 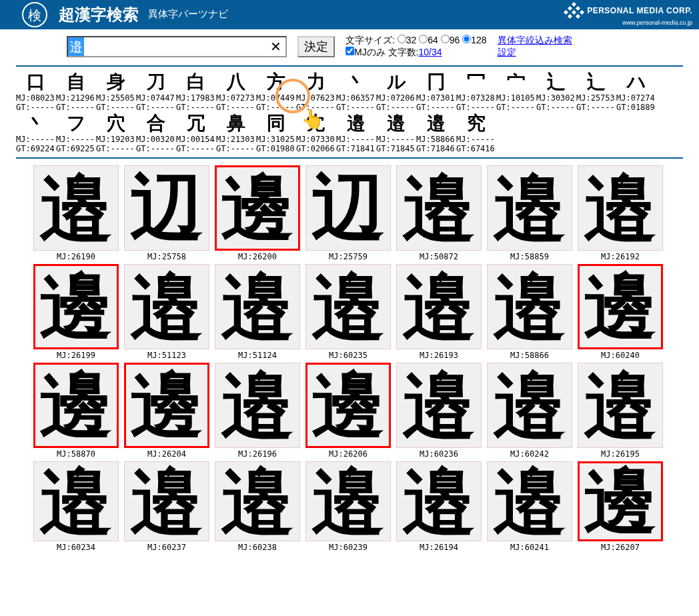 What do you see at coordinates (36, 82) in the screenshot?
I see `part-glyph: 口` at bounding box center [36, 82].